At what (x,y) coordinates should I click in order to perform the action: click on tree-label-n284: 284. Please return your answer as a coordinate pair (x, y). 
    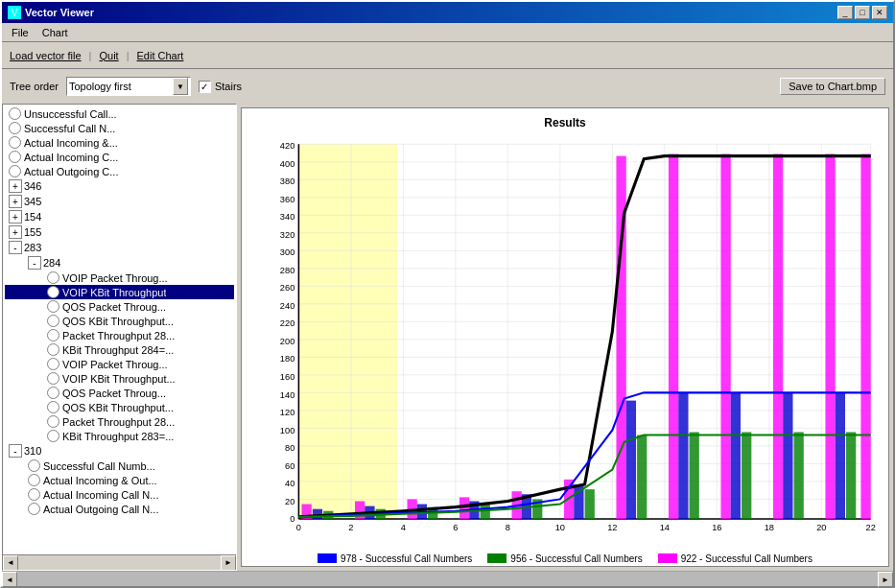
    Looking at the image, I should click on (52, 263).